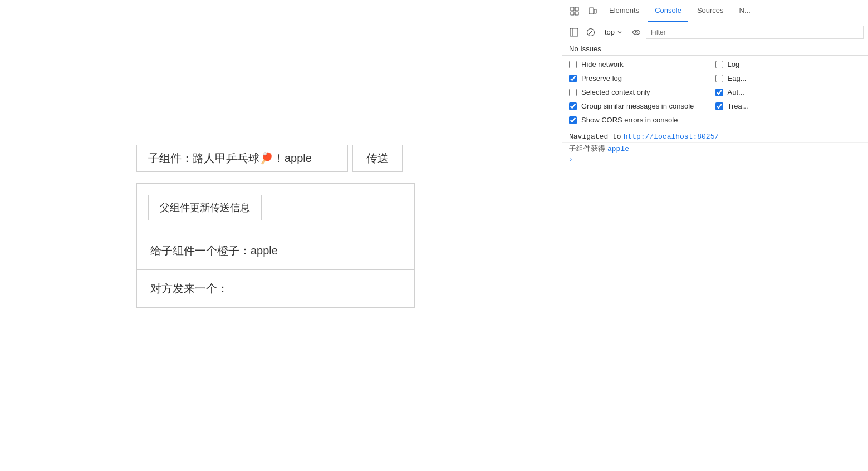 This screenshot has height=471, width=868. Describe the element at coordinates (719, 65) in the screenshot. I see `log-checkbox` at that location.